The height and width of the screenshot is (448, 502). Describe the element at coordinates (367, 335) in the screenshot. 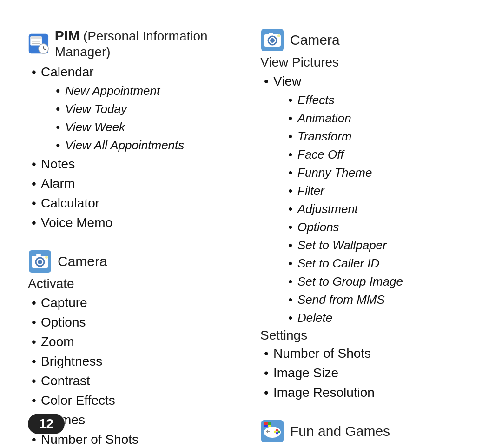

I see `settings-label: Settings` at that location.